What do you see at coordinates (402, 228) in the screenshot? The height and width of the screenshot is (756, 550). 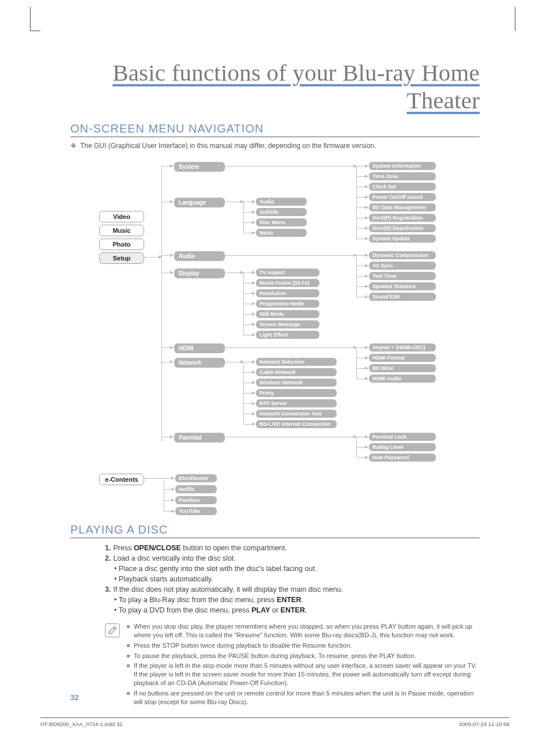 I see `node-divxdeact: DivX(R) Deactivation` at bounding box center [402, 228].